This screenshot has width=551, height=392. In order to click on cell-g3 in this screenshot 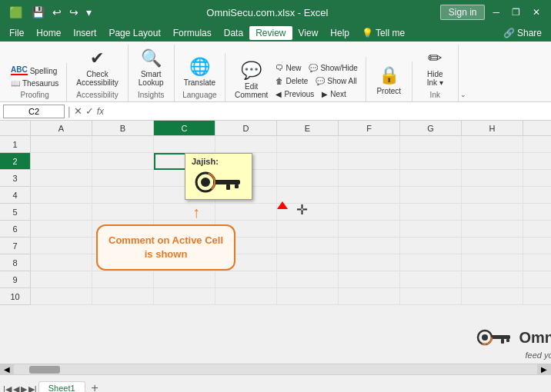, I will do `click(431, 178)`.